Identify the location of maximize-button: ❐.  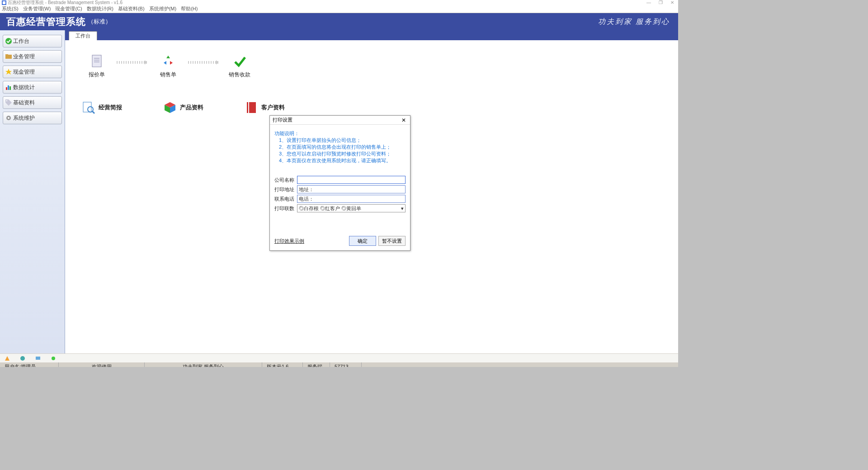
(660, 3).